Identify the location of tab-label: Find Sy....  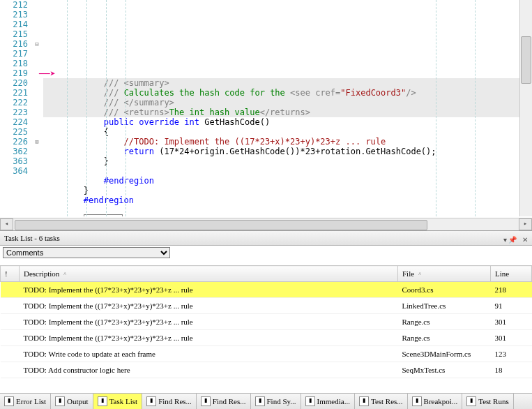
(282, 401).